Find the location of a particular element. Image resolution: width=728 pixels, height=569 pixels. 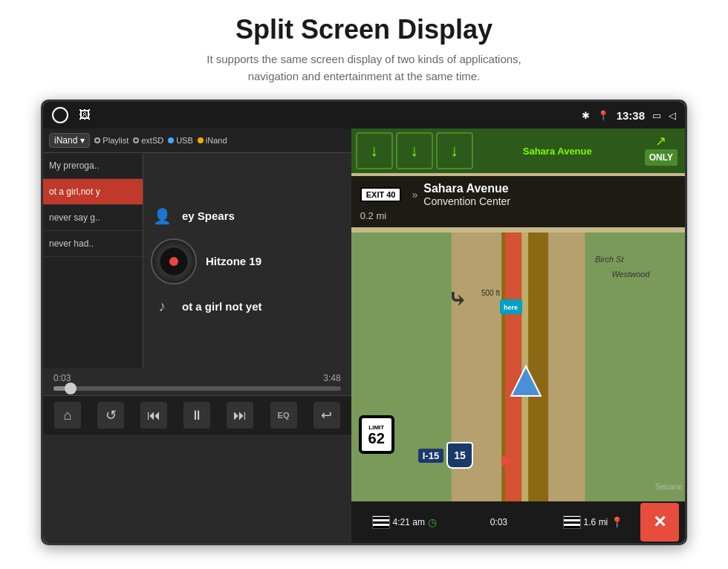

distance-remaining: 1.6 mi is located at coordinates (596, 522).